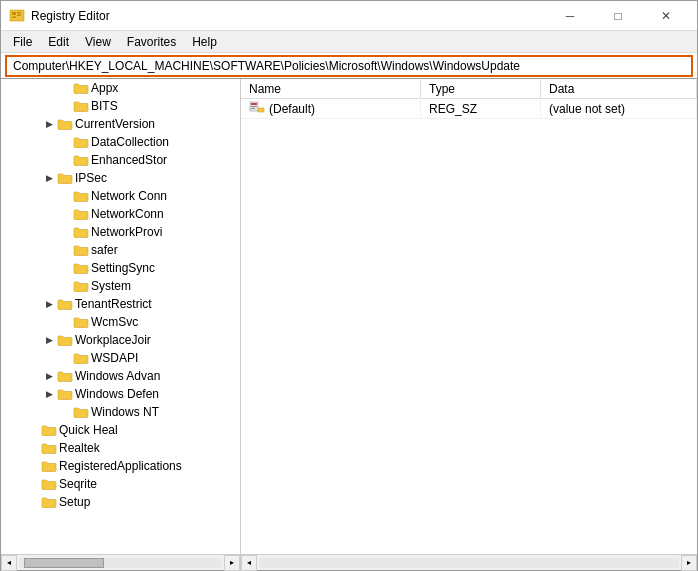 This screenshot has height=571, width=698. I want to click on scroll-right2-button: ▸, so click(689, 563).